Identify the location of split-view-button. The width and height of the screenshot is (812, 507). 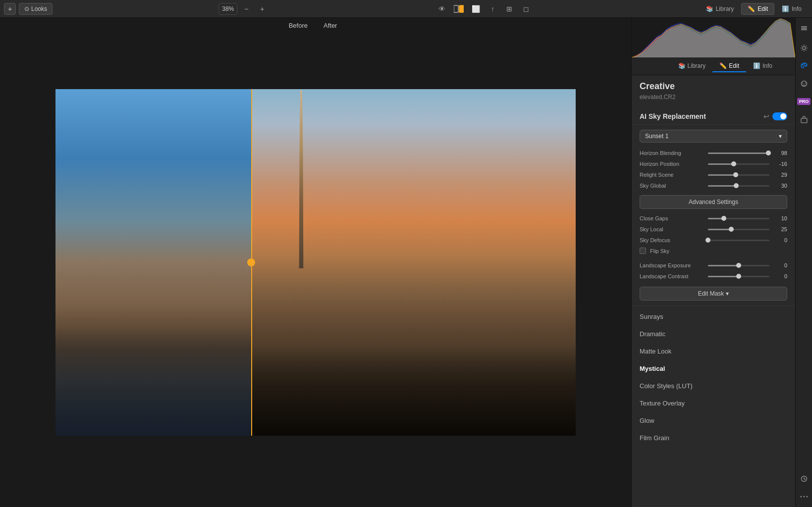
(459, 9).